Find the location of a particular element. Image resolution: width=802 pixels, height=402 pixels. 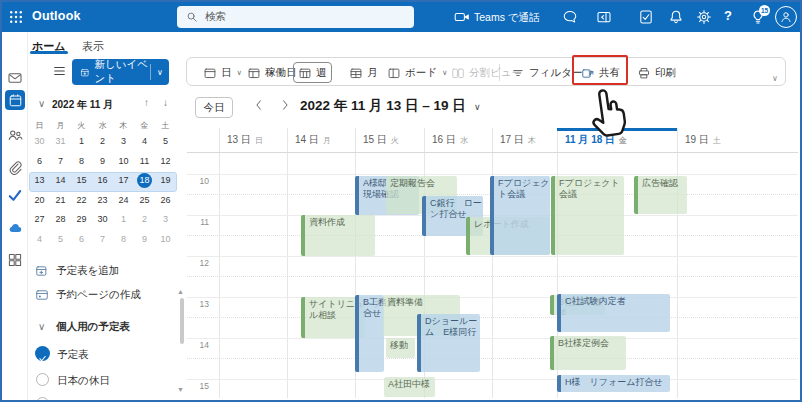

minical-day: 31 is located at coordinates (60, 141).